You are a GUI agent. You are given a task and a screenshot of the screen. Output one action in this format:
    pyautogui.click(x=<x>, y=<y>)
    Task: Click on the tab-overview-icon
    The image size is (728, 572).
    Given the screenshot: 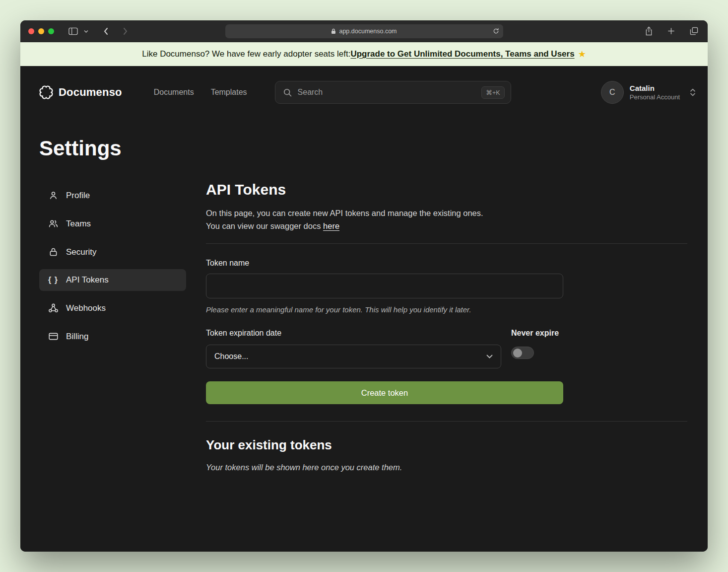 What is the action you would take?
    pyautogui.click(x=694, y=31)
    